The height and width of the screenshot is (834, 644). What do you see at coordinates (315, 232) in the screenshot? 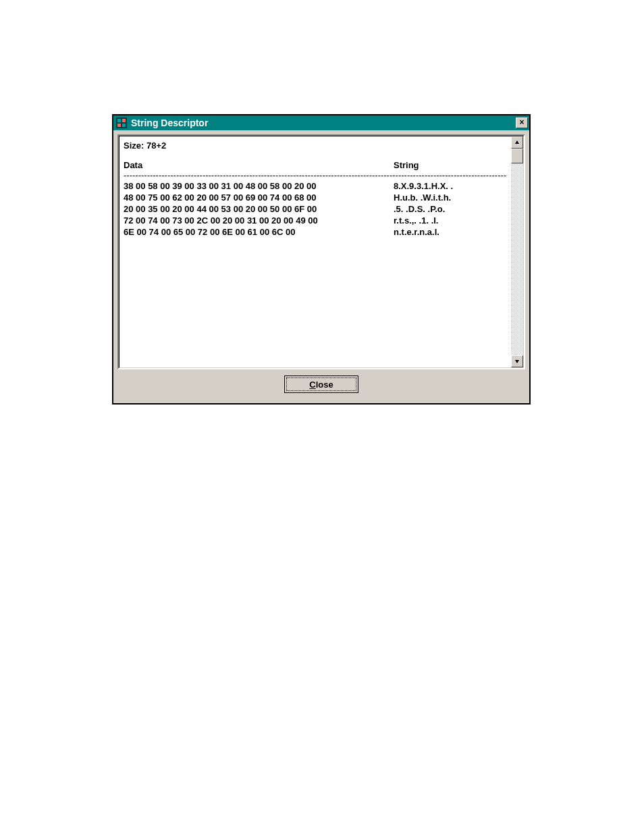
I see `data-row: 6E 00 74 00 65 00 72 00 6E 00 61 00 6C 0…` at bounding box center [315, 232].